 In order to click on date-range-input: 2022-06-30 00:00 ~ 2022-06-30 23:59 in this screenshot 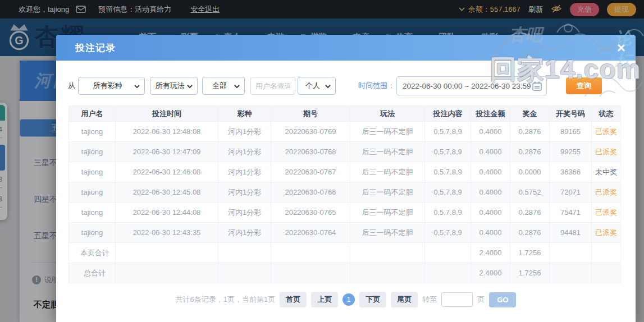, I will do `click(472, 86)`.